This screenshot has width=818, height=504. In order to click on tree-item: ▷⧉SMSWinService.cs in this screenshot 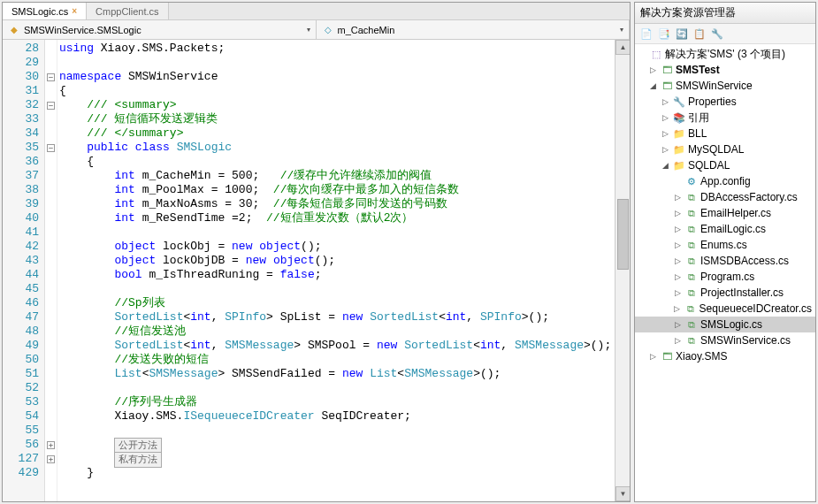, I will do `click(725, 340)`.